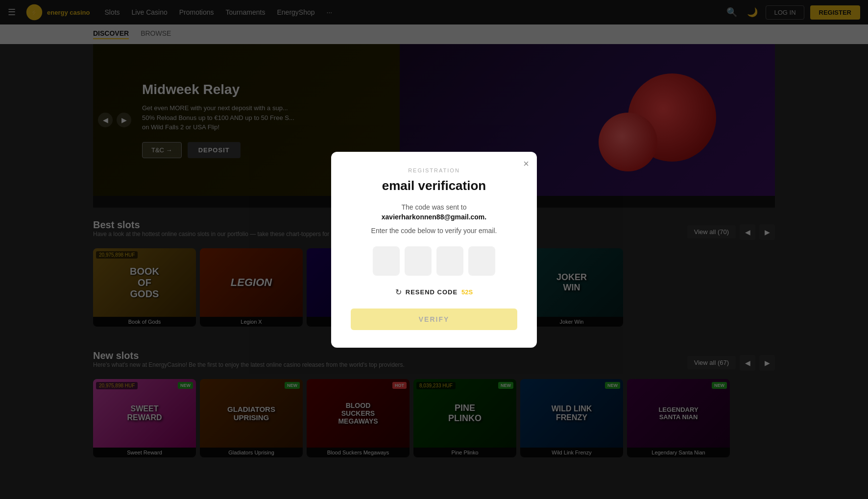 The width and height of the screenshot is (868, 499). Describe the element at coordinates (434, 217) in the screenshot. I see `modal-email: xavierharkonnen88@gmail.com.` at that location.